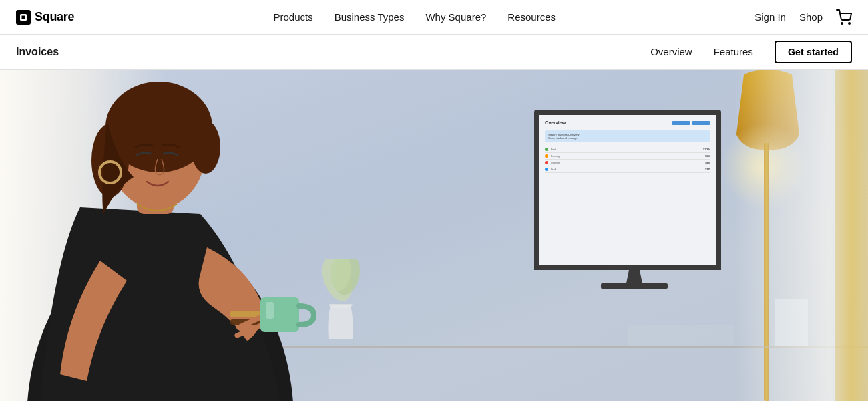  What do you see at coordinates (851, 235) in the screenshot?
I see `hero-mirror-frame` at bounding box center [851, 235].